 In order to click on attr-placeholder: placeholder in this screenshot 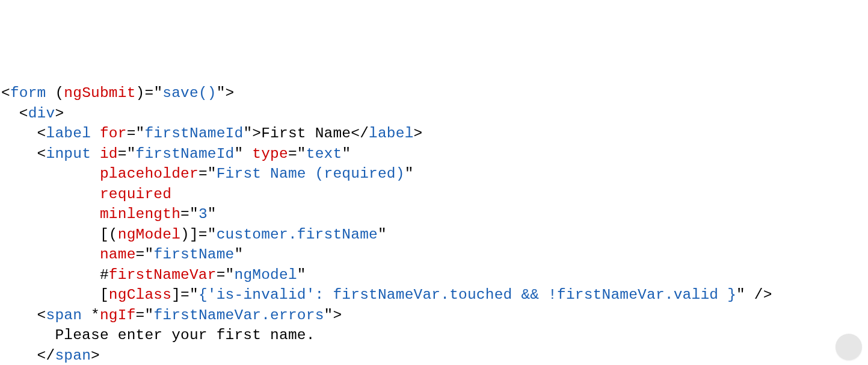, I will do `click(149, 173)`.